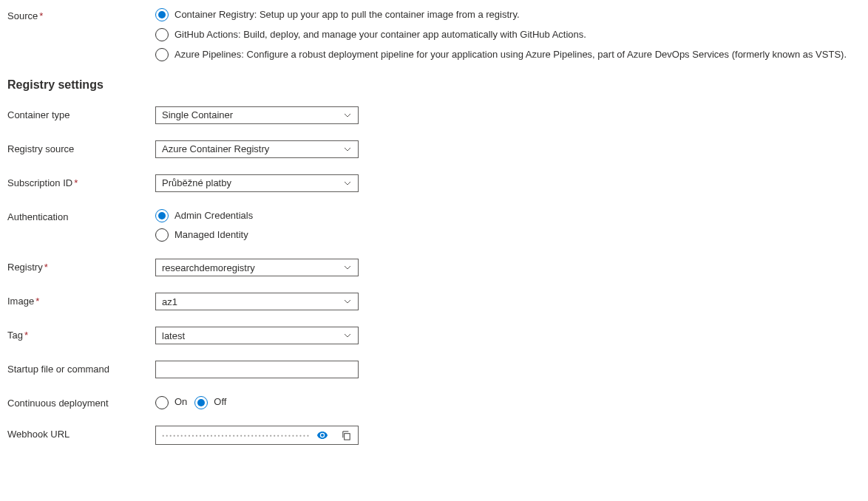 Image resolution: width=868 pixels, height=501 pixels. What do you see at coordinates (434, 115) in the screenshot?
I see `container-type-row: Container type Single Container` at bounding box center [434, 115].